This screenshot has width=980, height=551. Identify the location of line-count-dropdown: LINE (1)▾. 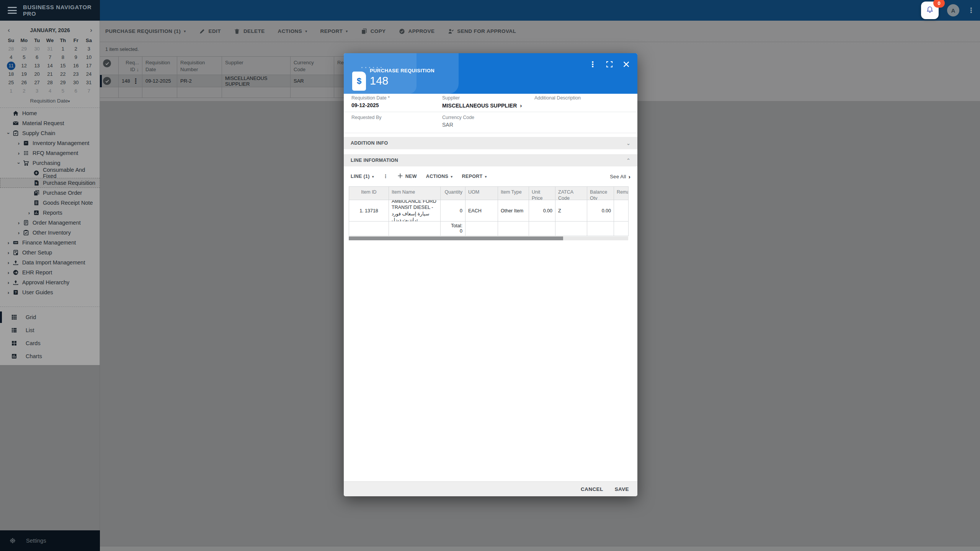
(362, 176).